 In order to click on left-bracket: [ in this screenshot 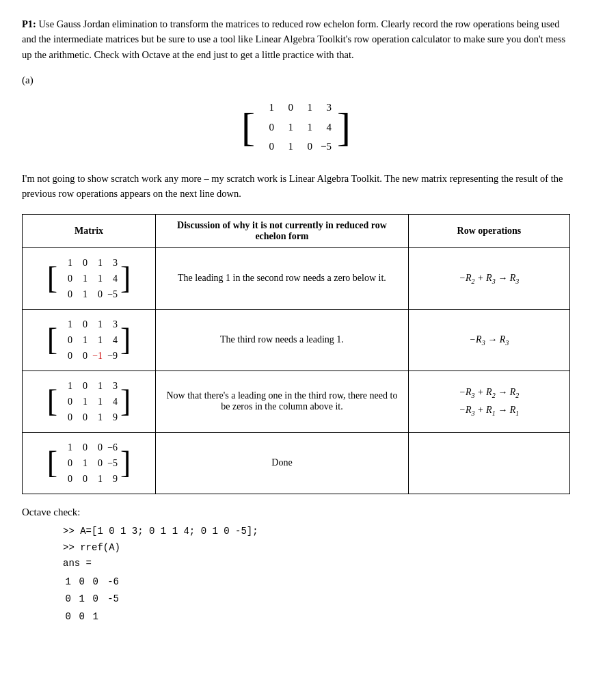, I will do `click(248, 127)`.